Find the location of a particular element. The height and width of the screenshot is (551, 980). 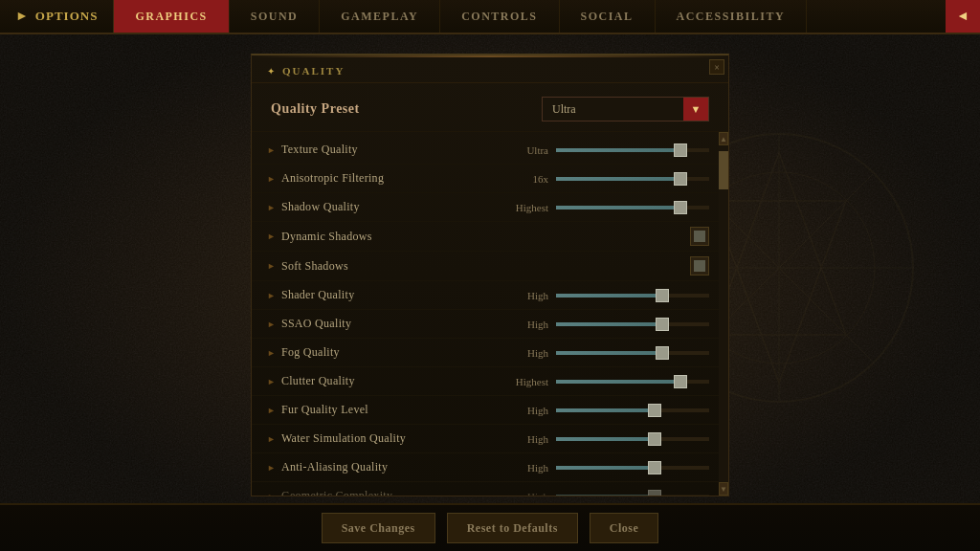

scrollbar: ▲ ▼ is located at coordinates (724, 314).